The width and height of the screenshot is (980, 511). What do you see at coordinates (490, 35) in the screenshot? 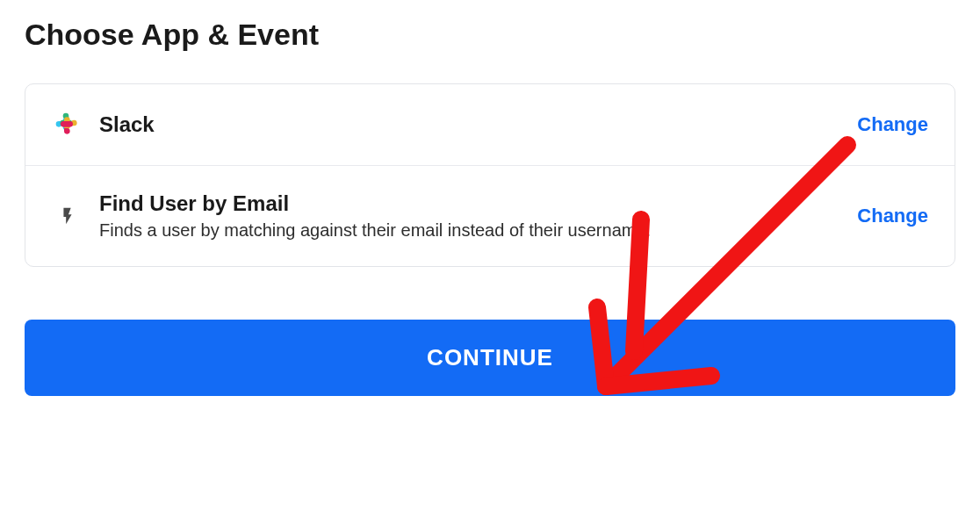
I see `section-heading: Choose App & Event` at bounding box center [490, 35].